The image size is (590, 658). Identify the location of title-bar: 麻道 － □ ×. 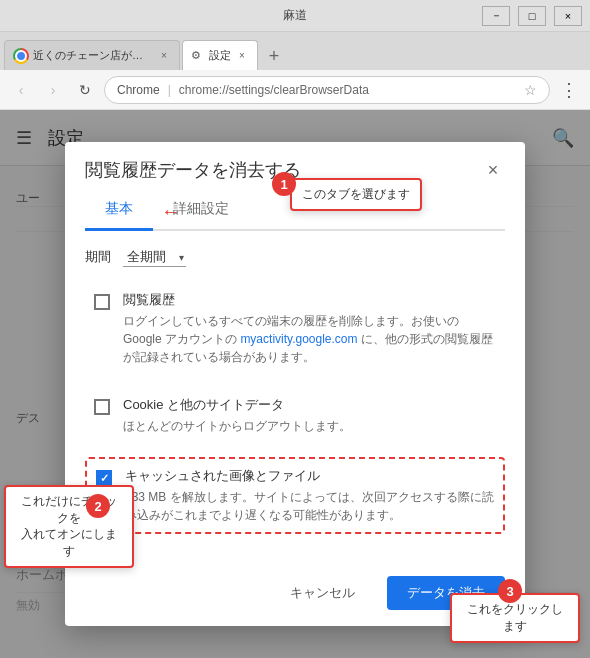
(295, 16).